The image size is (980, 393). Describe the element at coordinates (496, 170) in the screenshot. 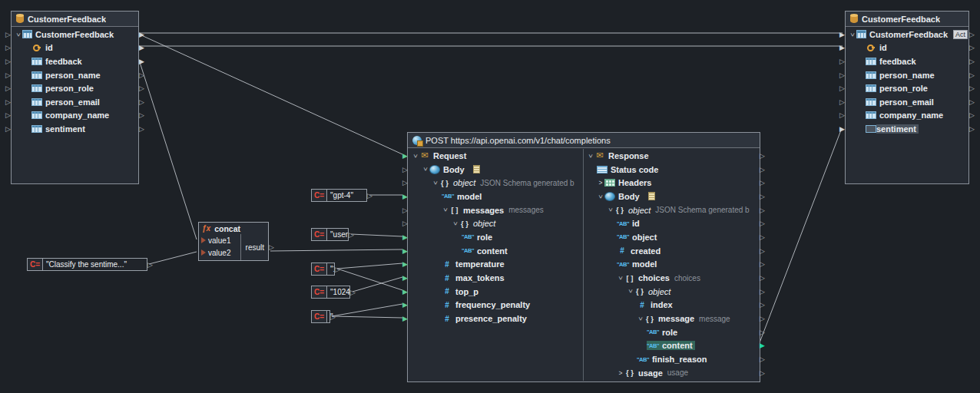

I see `request-tree-row: > Body` at that location.